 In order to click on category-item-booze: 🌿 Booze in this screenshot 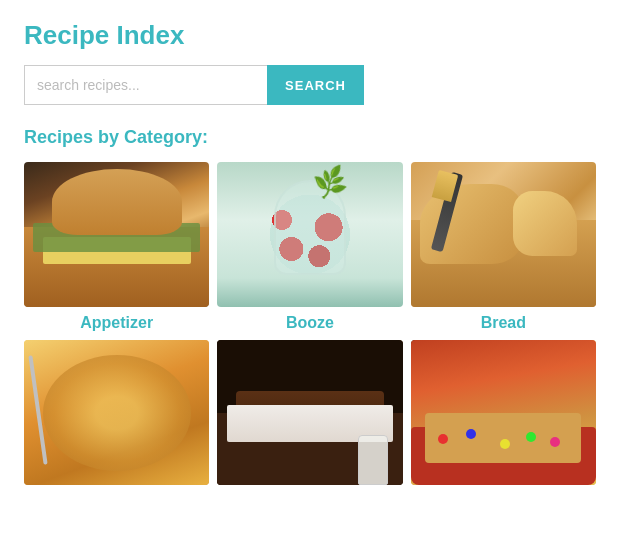, I will do `click(310, 247)`.